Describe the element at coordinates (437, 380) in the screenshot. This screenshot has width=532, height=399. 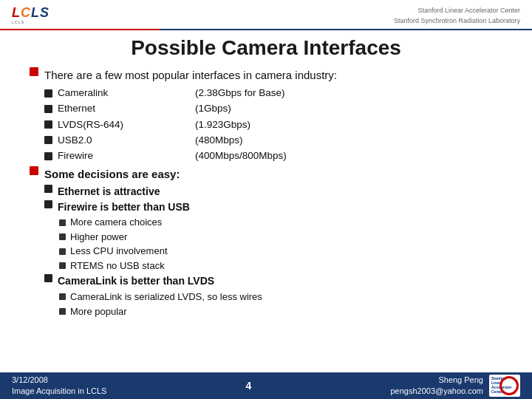
I see `footer-author: Sheng Peng` at that location.